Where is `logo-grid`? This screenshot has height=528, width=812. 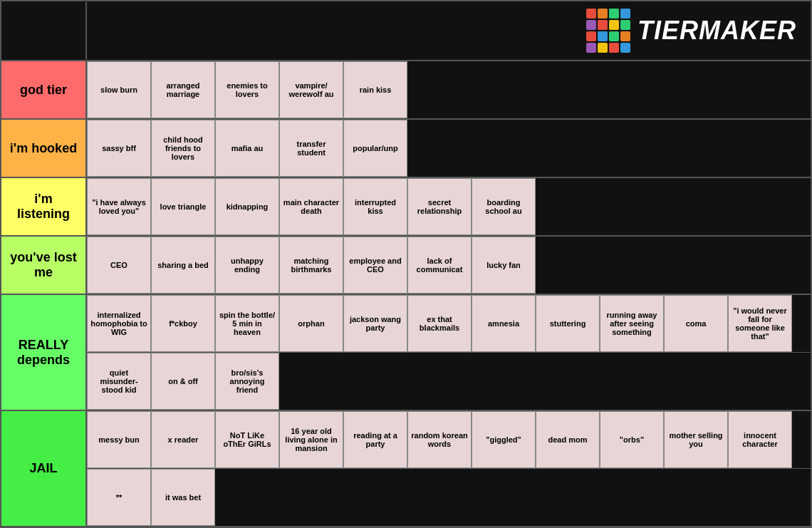
logo-grid is located at coordinates (608, 31).